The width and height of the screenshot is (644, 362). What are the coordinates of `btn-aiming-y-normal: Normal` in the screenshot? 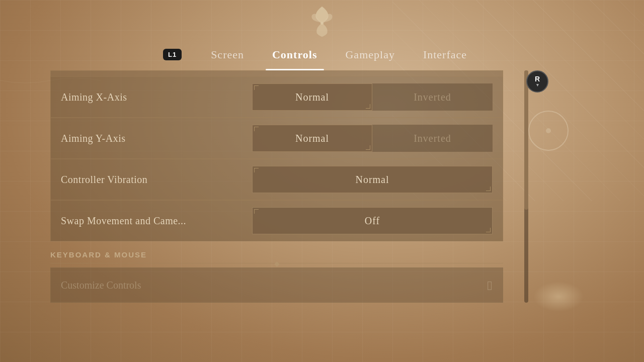 It's located at (312, 138).